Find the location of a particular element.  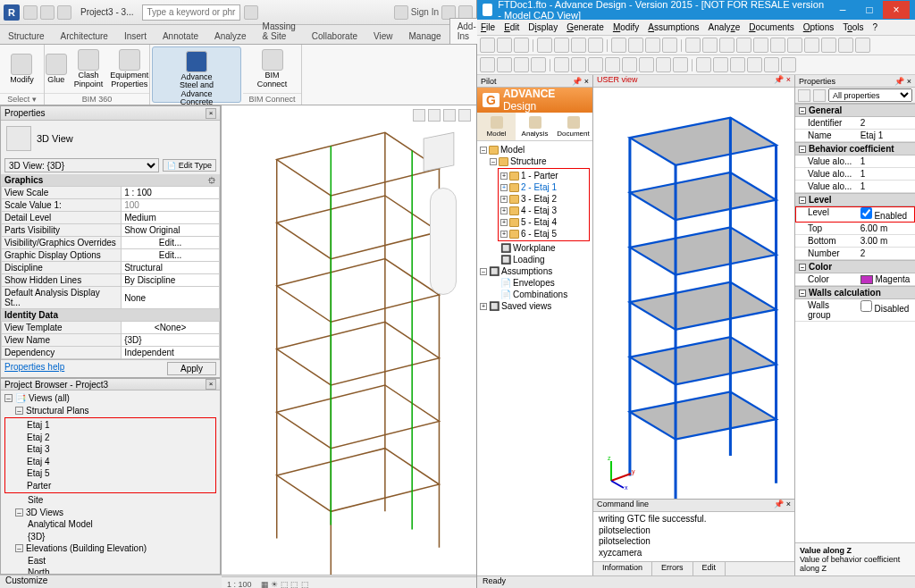

number-value: 2 is located at coordinates (886, 254).